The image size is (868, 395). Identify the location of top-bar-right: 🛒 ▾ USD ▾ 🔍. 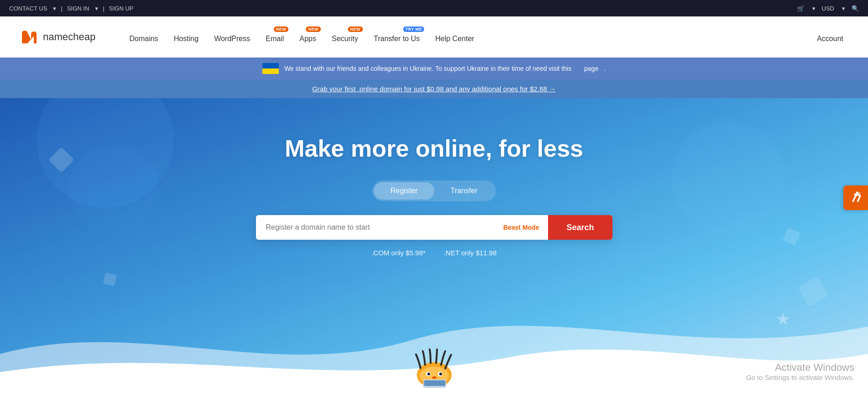
(828, 8).